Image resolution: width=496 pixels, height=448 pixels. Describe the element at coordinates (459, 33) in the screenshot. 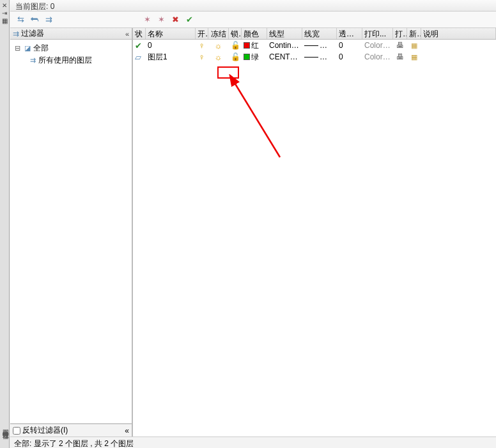

I see `column-description: 说明` at that location.